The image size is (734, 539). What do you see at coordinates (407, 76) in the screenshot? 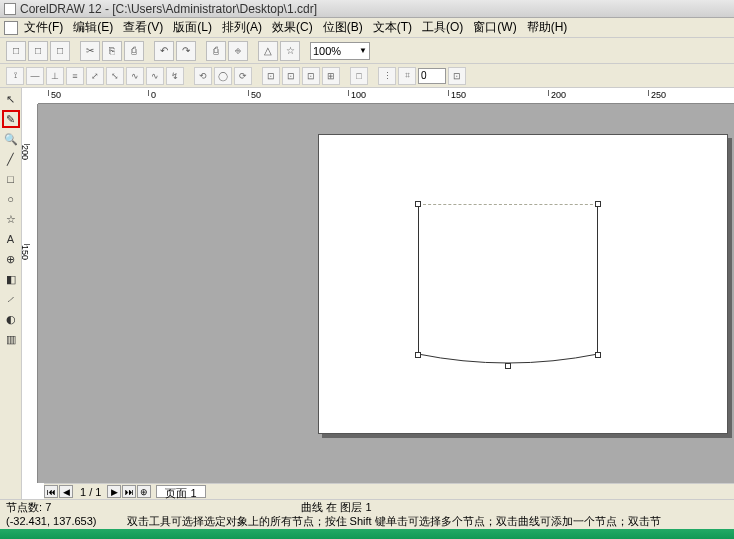
I see `prop-btn-18: ⌗` at bounding box center [407, 76].